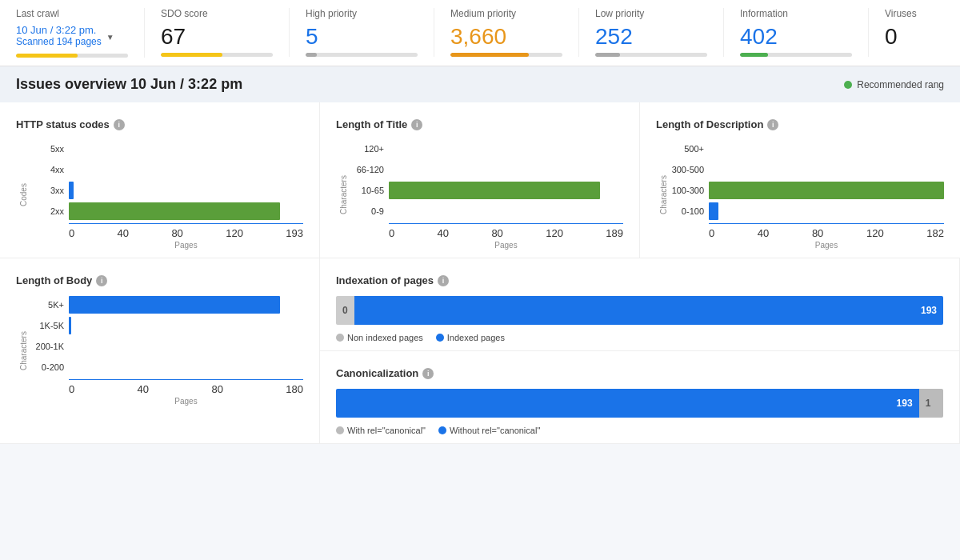 This screenshot has height=560, width=960. I want to click on crawl-progress-bar, so click(72, 56).